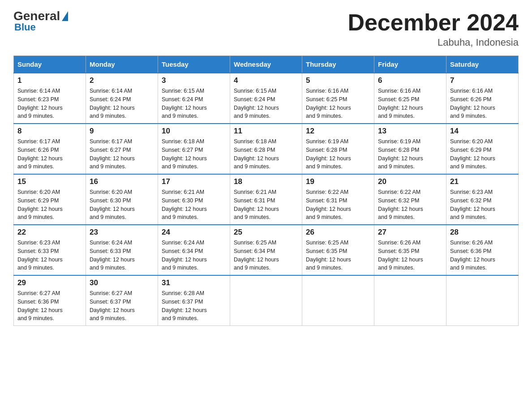  I want to click on calendar-cell: 10 Sunrise: 6:18 AM Sunset: 6:27 PM Dayl…, so click(194, 149).